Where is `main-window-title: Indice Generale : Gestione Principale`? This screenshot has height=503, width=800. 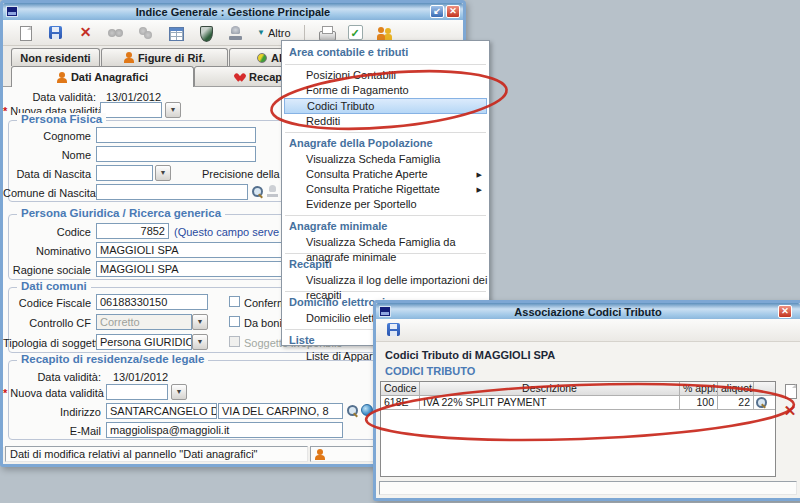
main-window-title: Indice Generale : Gestione Principale is located at coordinates (233, 12).